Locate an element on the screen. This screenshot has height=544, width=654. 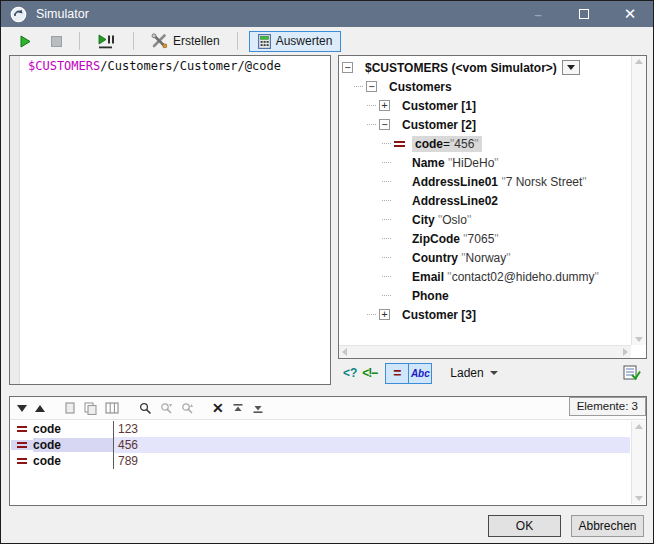
tree-horizontal-scrollbar is located at coordinates (485, 352).